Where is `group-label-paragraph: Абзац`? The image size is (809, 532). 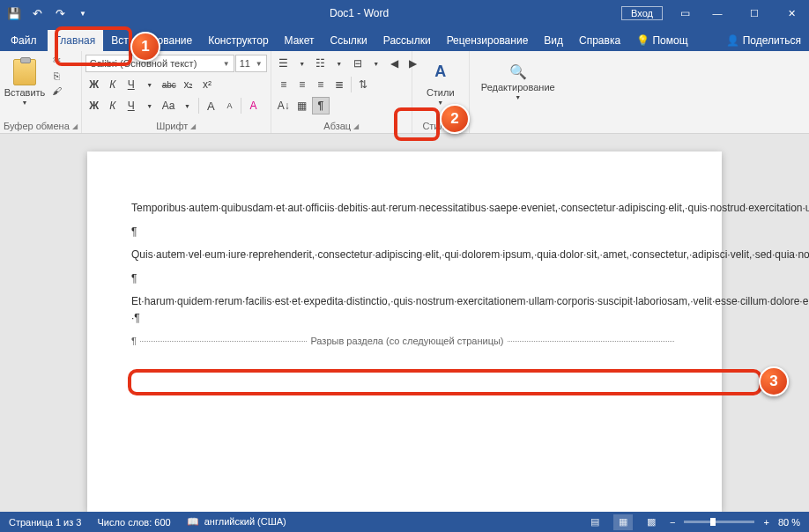
group-label-paragraph: Абзац is located at coordinates (337, 126).